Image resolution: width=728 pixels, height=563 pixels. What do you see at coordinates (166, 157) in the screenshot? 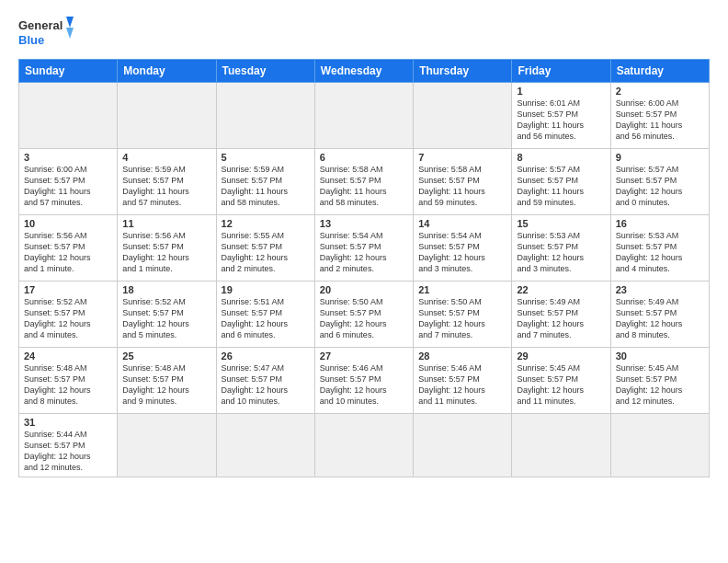
I see `day-number: 4` at bounding box center [166, 157].